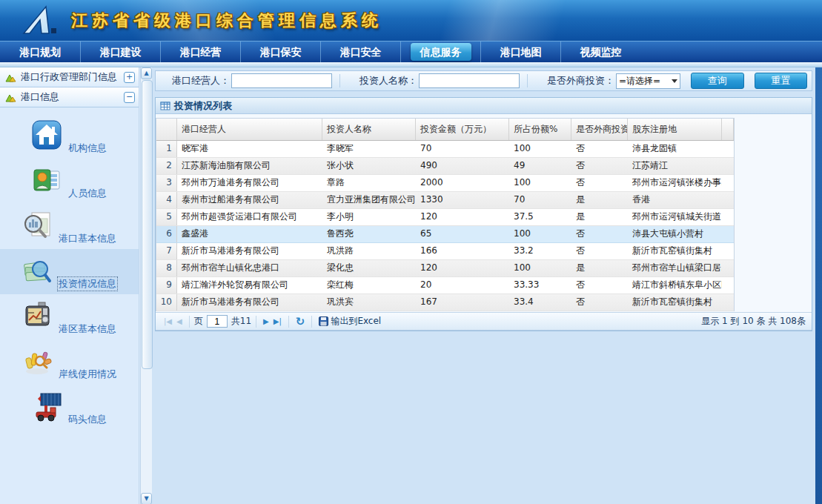 The width and height of the screenshot is (822, 504). Describe the element at coordinates (728, 129) in the screenshot. I see `col-header-filler` at that location.